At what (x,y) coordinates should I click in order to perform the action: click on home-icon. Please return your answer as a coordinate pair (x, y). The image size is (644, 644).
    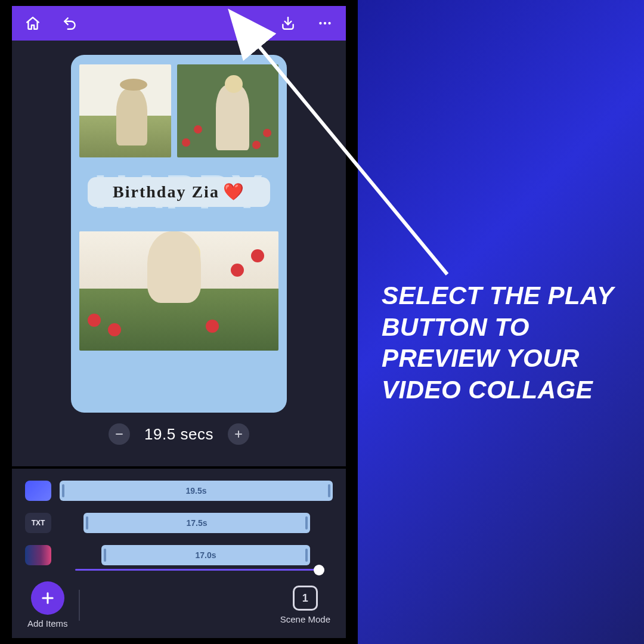
    Looking at the image, I should click on (33, 23).